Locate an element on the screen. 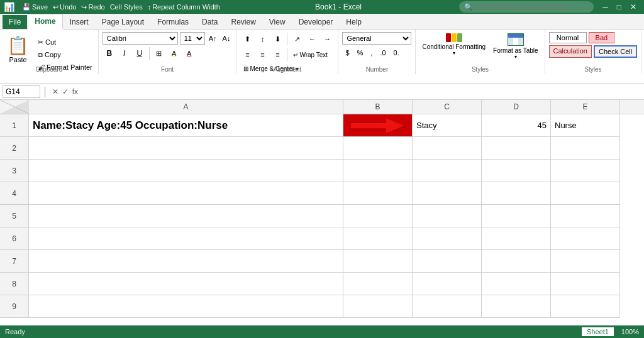 The height and width of the screenshot is (338, 644). text-direction-button: ↗ is located at coordinates (297, 39).